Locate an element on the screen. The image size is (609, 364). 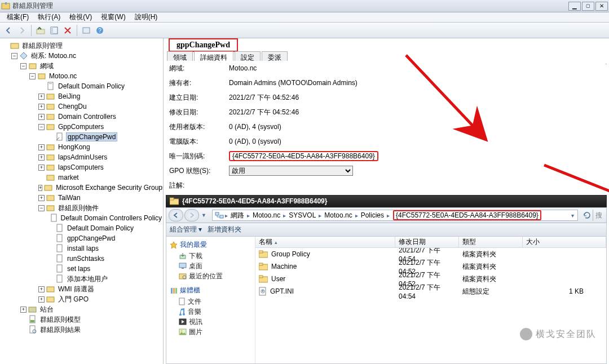
nav-back-button is located at coordinates (176, 215).